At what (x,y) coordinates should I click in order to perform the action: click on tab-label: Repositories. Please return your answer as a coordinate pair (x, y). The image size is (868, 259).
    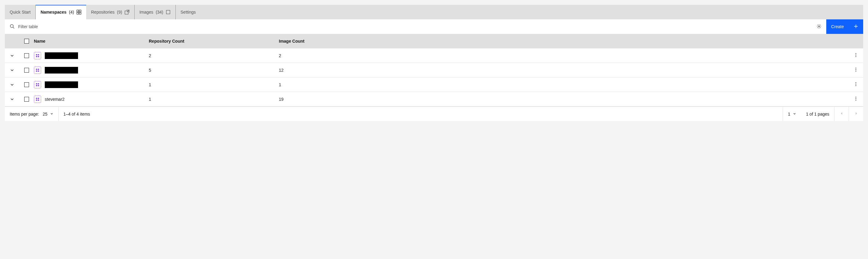
    Looking at the image, I should click on (103, 12).